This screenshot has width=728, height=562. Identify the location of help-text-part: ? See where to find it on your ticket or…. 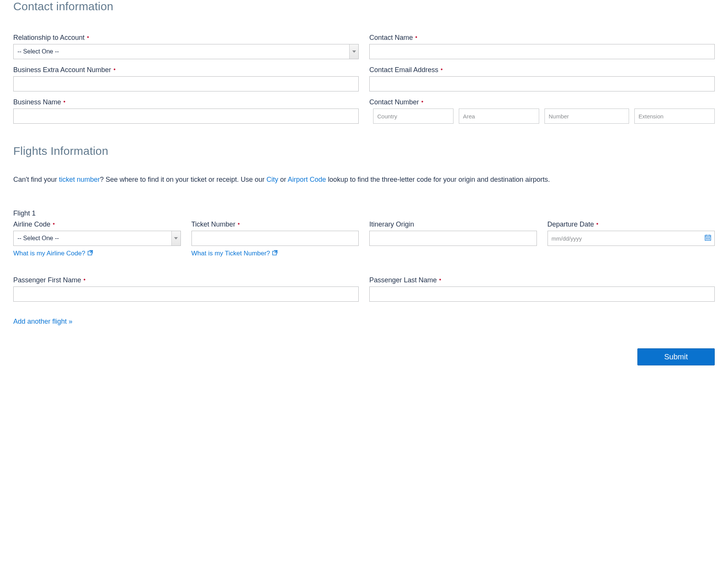
(184, 179).